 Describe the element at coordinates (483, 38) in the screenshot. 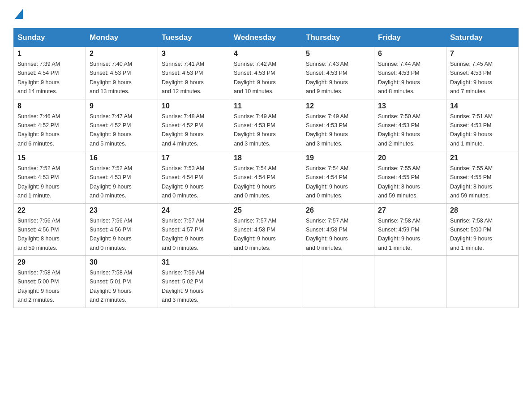

I see `calendar-header-saturday: Saturday` at that location.